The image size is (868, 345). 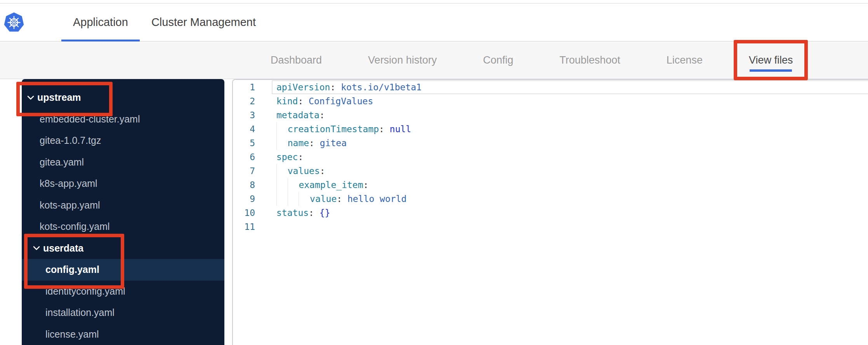 What do you see at coordinates (570, 199) in the screenshot?
I see `code-line-content: value: hello world` at bounding box center [570, 199].